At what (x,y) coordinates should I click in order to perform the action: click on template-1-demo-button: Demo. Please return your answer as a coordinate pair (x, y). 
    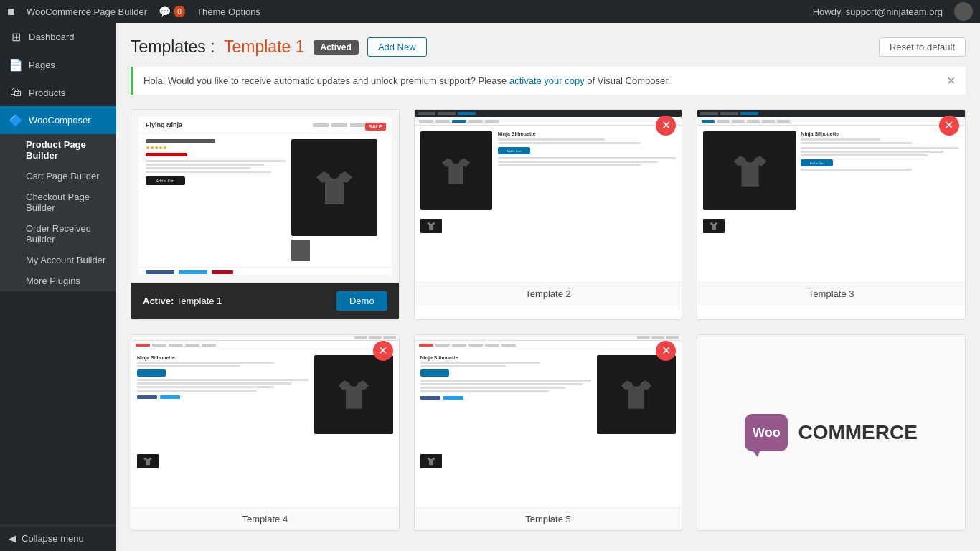
    Looking at the image, I should click on (362, 301).